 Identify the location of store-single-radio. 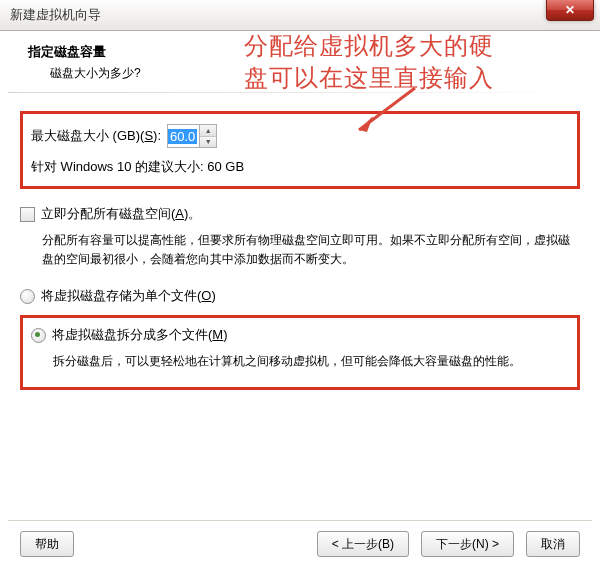
(28, 296).